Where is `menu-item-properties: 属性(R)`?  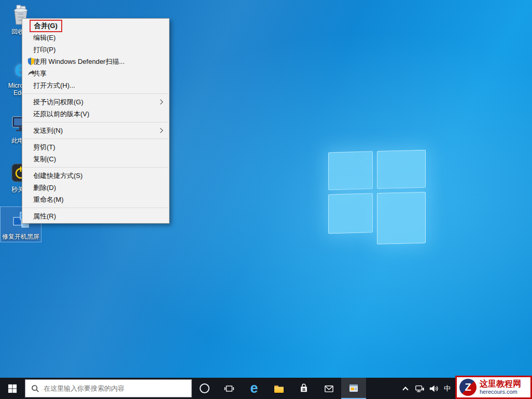 menu-item-properties: 属性(R) is located at coordinates (95, 216).